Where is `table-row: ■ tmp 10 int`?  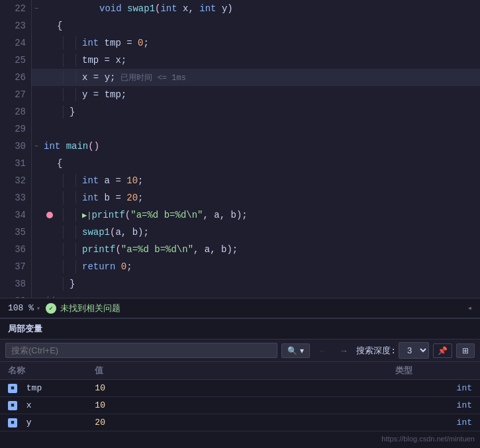 table-row: ■ tmp 10 int is located at coordinates (240, 388).